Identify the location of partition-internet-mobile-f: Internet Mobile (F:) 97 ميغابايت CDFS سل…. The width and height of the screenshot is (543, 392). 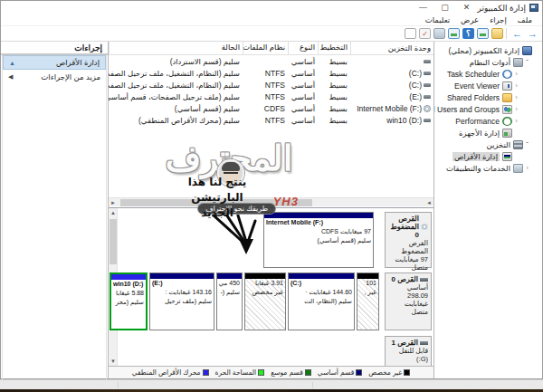
(319, 240).